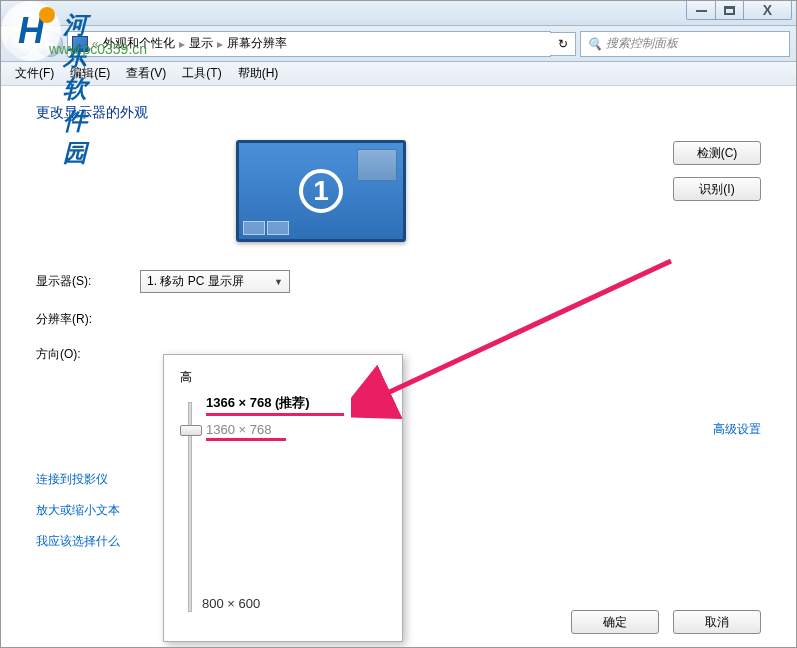 The image size is (797, 648). I want to click on breadcrumb-back: «, so click(96, 44).